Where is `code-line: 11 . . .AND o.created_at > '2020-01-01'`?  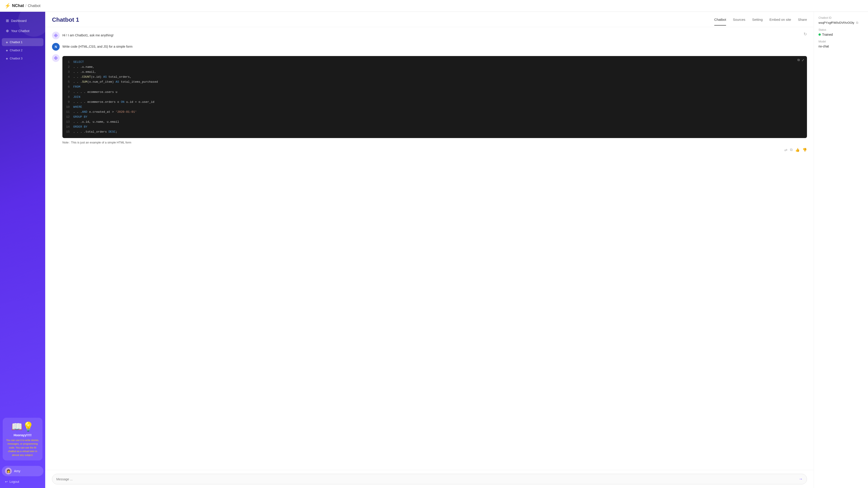 code-line: 11 . . .AND o.created_at > '2020-01-01' is located at coordinates (435, 112).